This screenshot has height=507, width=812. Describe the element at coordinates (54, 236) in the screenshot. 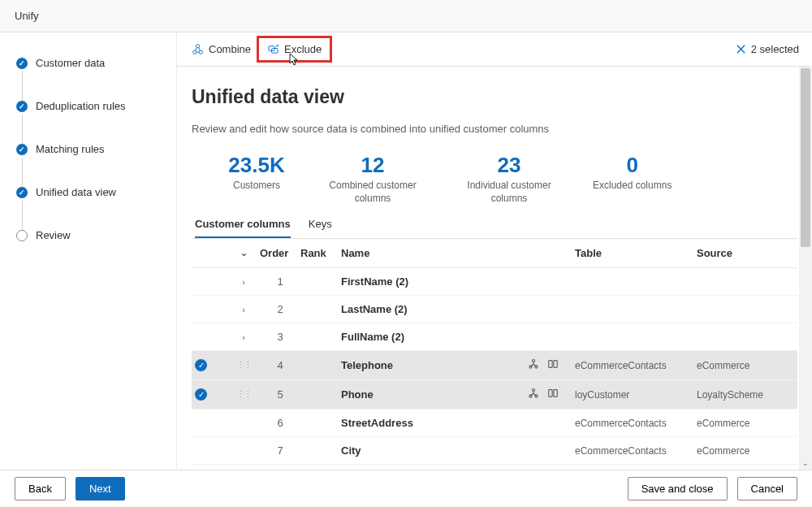

I see `step-label: Review` at that location.